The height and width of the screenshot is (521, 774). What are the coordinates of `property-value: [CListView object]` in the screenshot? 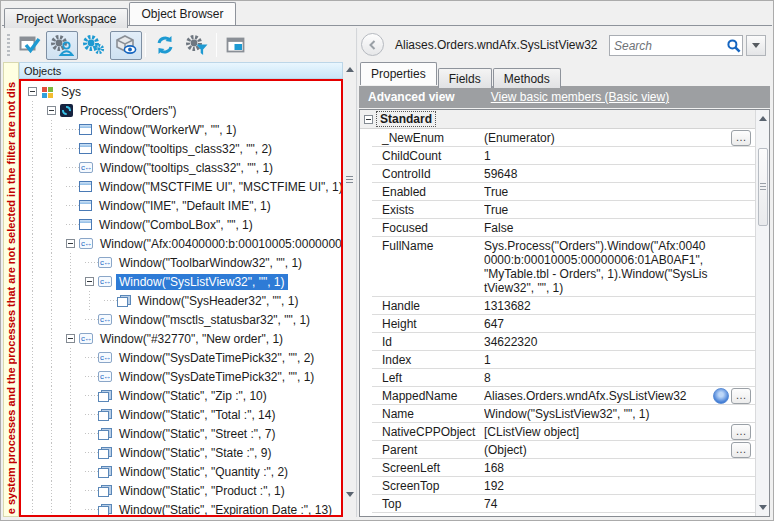 It's located at (620, 432).